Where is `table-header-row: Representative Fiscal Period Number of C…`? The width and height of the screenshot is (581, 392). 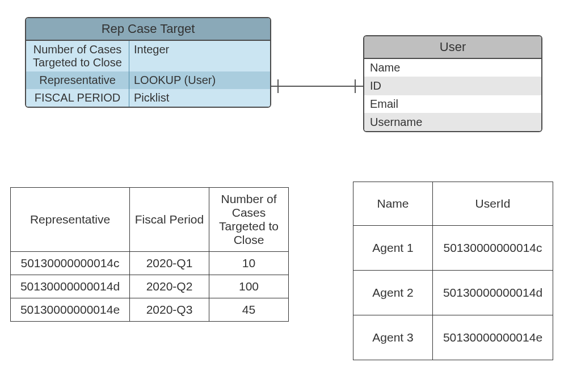 table-header-row: Representative Fiscal Period Number of C… is located at coordinates (150, 220).